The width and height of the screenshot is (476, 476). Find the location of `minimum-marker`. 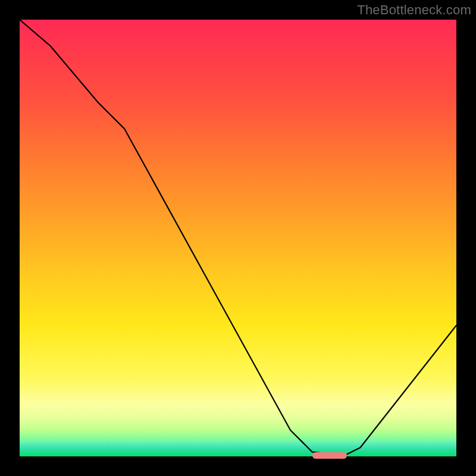

minimum-marker is located at coordinates (330, 456).